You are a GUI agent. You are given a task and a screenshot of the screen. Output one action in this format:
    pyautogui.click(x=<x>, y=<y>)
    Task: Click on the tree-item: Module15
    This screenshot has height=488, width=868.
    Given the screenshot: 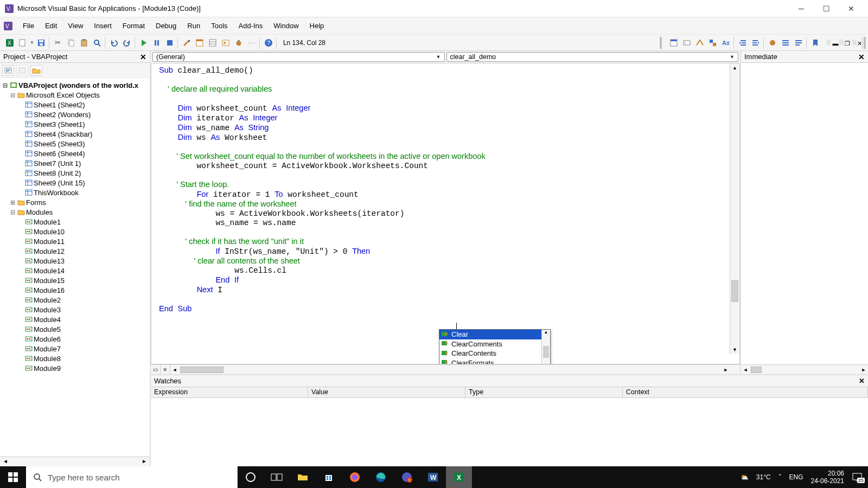 What is the action you would take?
    pyautogui.click(x=75, y=280)
    